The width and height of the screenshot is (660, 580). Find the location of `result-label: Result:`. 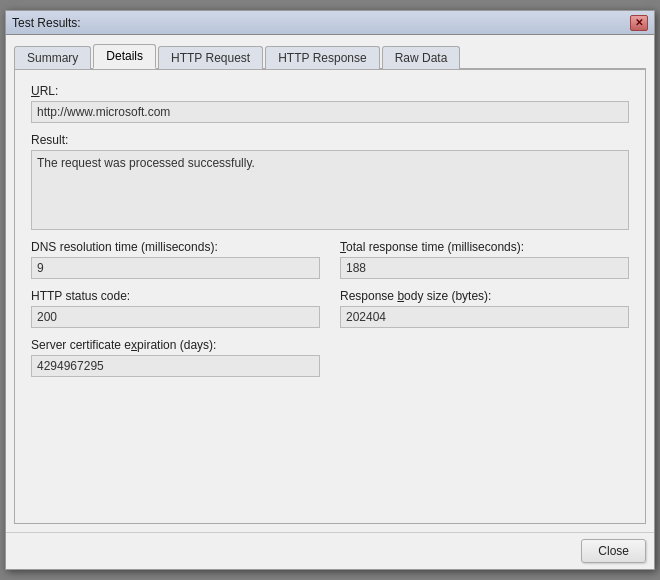

result-label: Result: is located at coordinates (330, 140).